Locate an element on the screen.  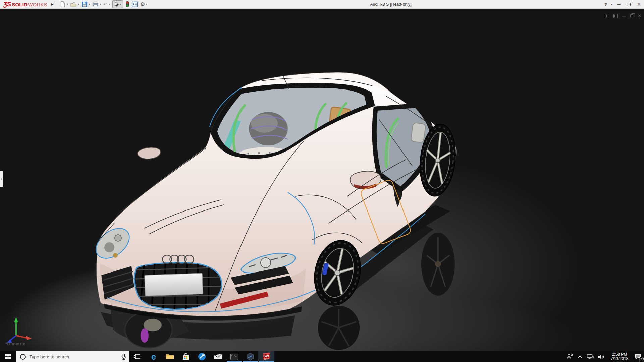
document-window-icon is located at coordinates (607, 16).